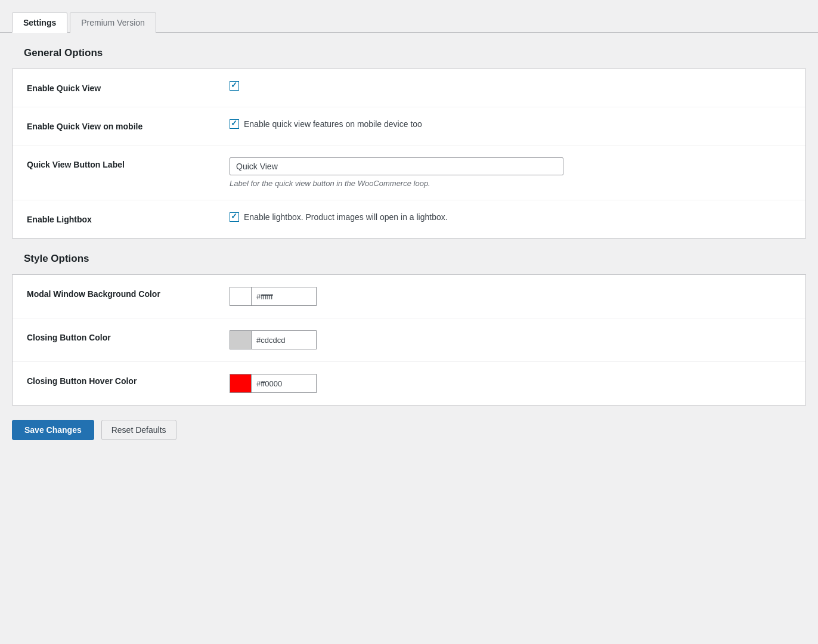  Describe the element at coordinates (409, 297) in the screenshot. I see `row-modal-bg-color: Modal Window Background Color` at that location.